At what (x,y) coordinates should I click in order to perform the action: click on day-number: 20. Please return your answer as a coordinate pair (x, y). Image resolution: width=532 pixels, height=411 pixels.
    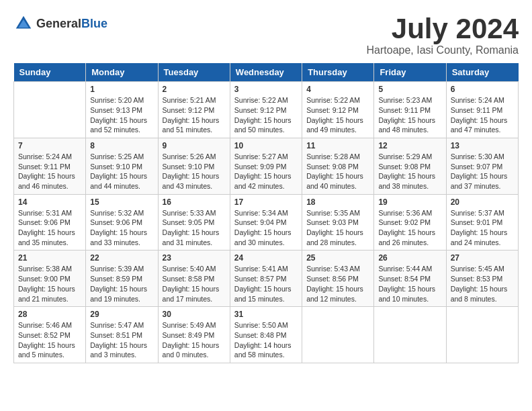
    Looking at the image, I should click on (482, 202).